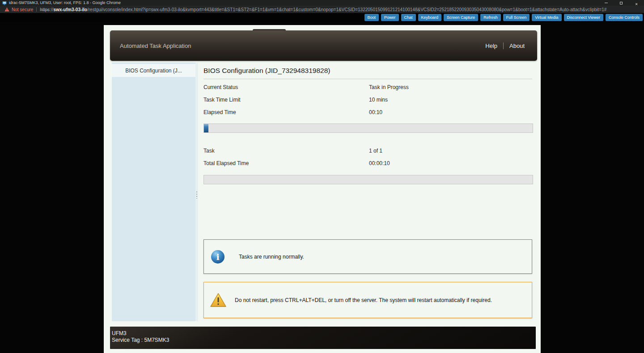 The image size is (644, 353). Describe the element at coordinates (154, 192) in the screenshot. I see `task-sidebar: BIOS Configuration (J...` at that location.